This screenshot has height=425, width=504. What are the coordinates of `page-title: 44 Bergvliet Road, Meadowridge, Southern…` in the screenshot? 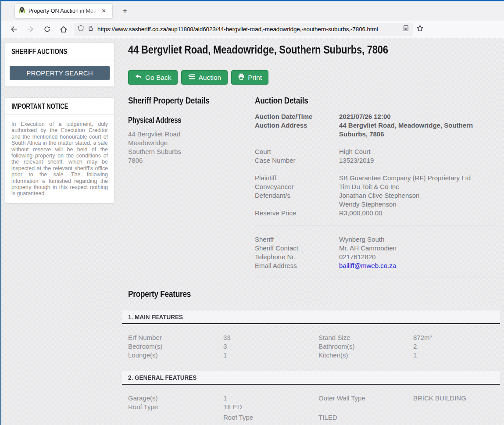 It's located at (314, 49).